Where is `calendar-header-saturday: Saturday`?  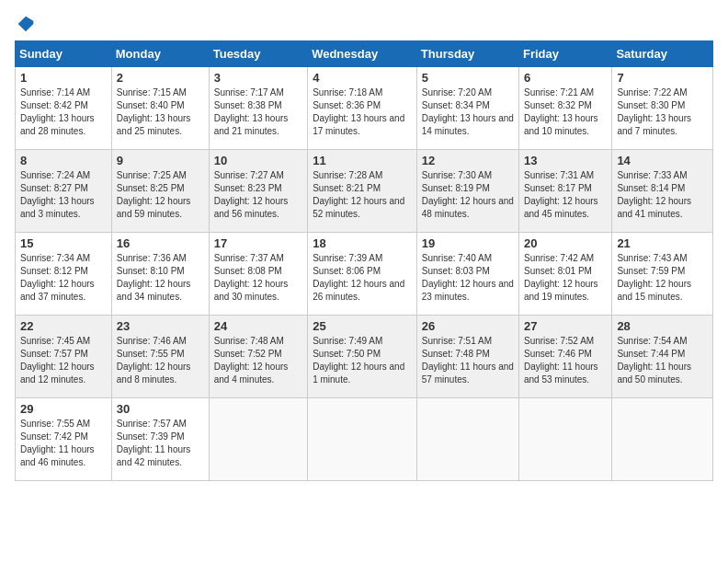 calendar-header-saturday: Saturday is located at coordinates (663, 54).